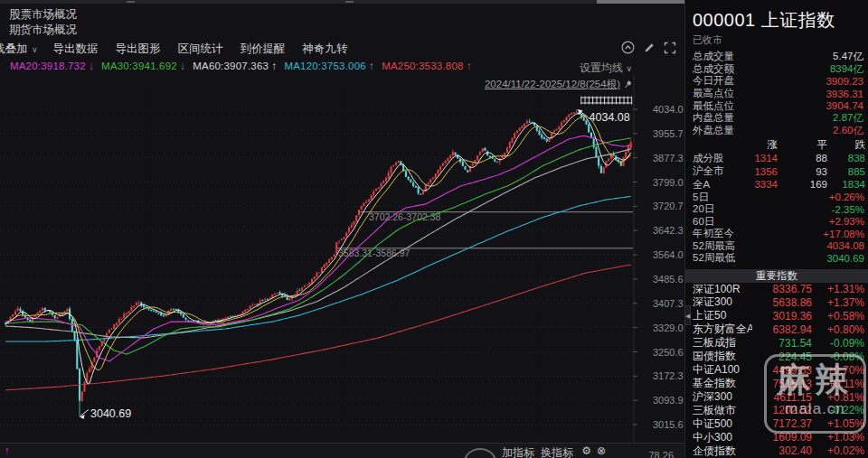 This screenshot has width=868, height=458. Describe the element at coordinates (777, 94) in the screenshot. I see `stat-row: 最高点位 3936.31` at that location.